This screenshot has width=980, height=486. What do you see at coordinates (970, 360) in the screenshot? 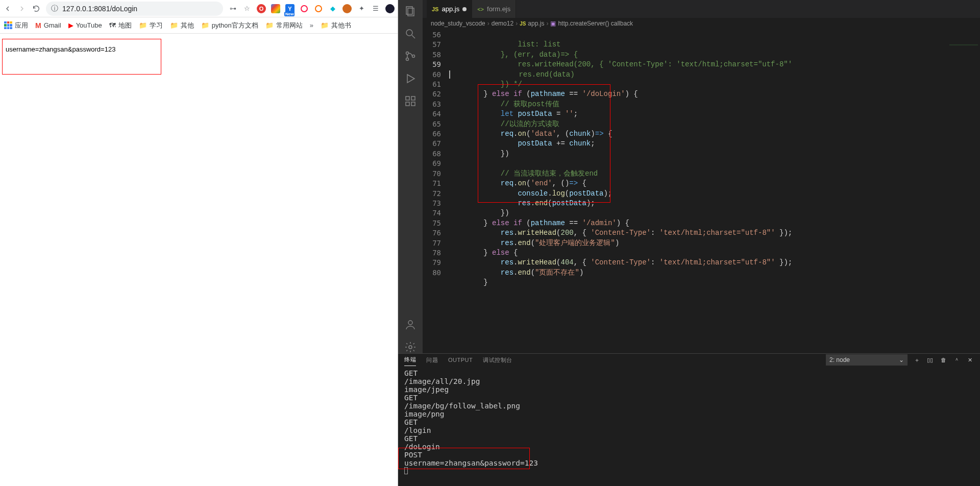
I see `close-panel-icon: ✕` at bounding box center [970, 360].